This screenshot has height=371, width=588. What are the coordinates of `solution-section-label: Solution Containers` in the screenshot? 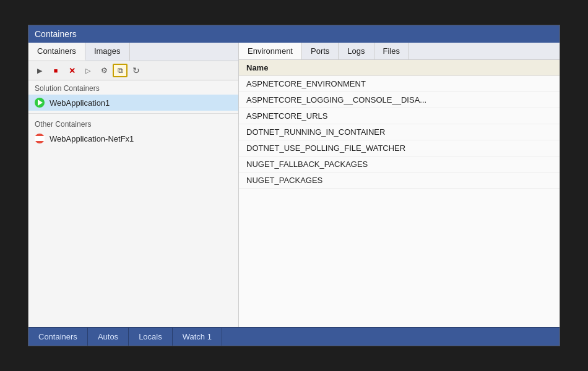 It's located at (134, 88).